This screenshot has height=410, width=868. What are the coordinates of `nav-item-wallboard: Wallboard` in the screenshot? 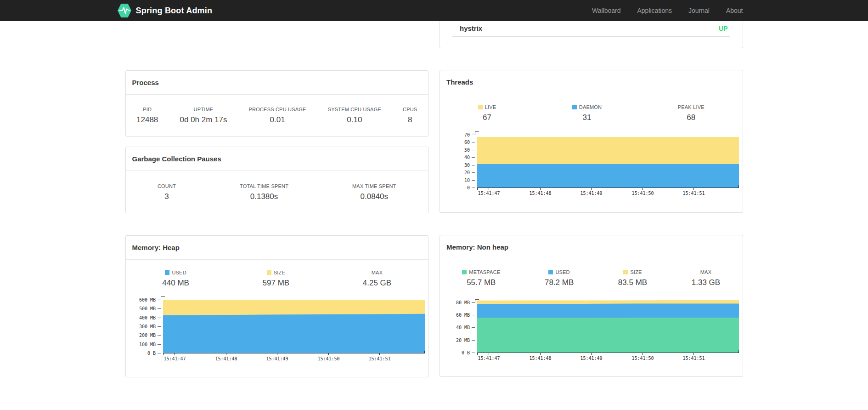 It's located at (606, 11).